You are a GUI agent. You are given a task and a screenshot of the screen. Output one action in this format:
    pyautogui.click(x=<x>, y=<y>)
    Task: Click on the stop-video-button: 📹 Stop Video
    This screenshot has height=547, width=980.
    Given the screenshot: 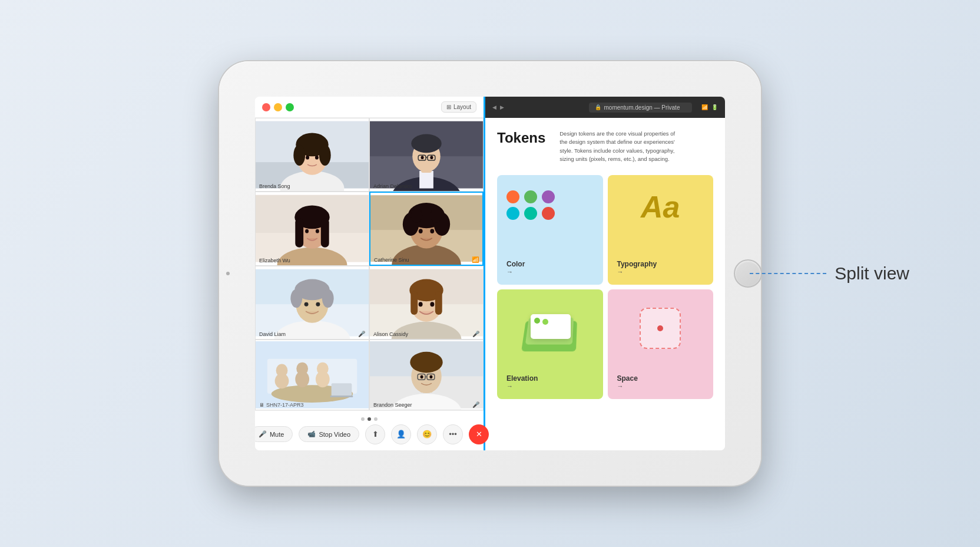 What is the action you would take?
    pyautogui.click(x=329, y=434)
    